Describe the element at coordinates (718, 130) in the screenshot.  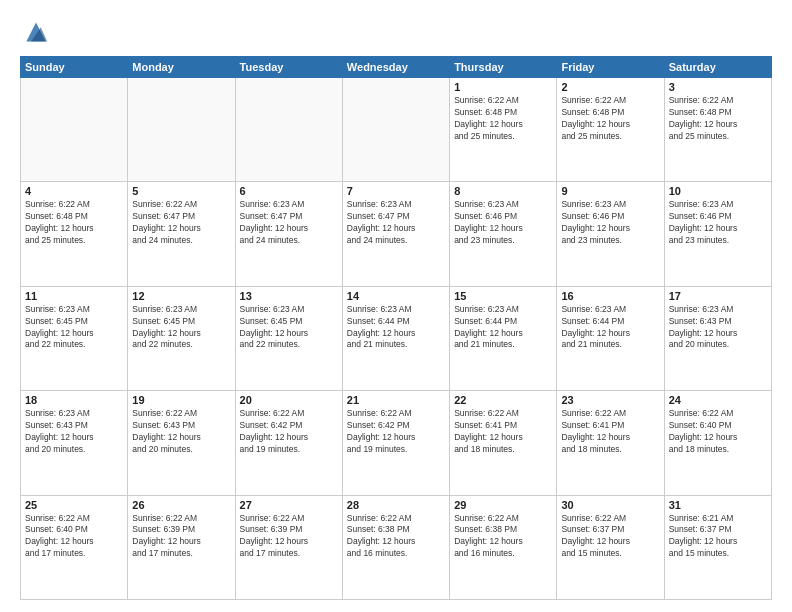
I see `calendar-cell: 3Sunrise: 6:22 AM Sunset: 6:48 PM Daylig…` at that location.